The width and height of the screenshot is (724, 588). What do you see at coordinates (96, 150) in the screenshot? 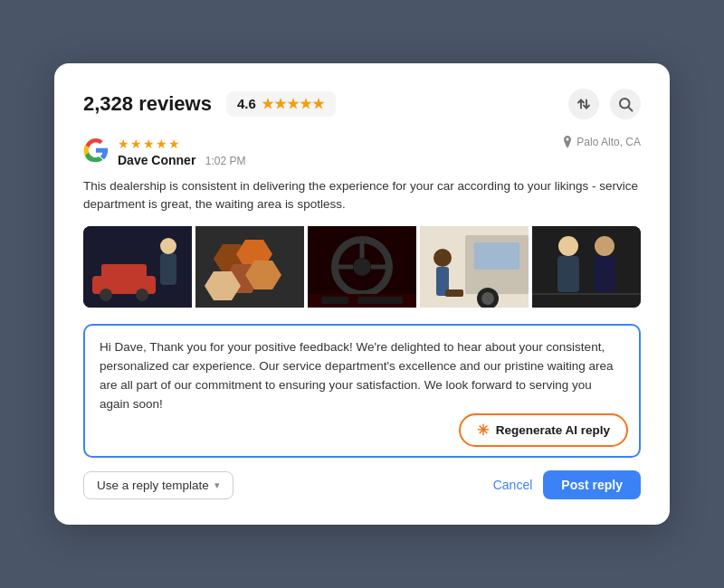
I see `google-logo` at bounding box center [96, 150].